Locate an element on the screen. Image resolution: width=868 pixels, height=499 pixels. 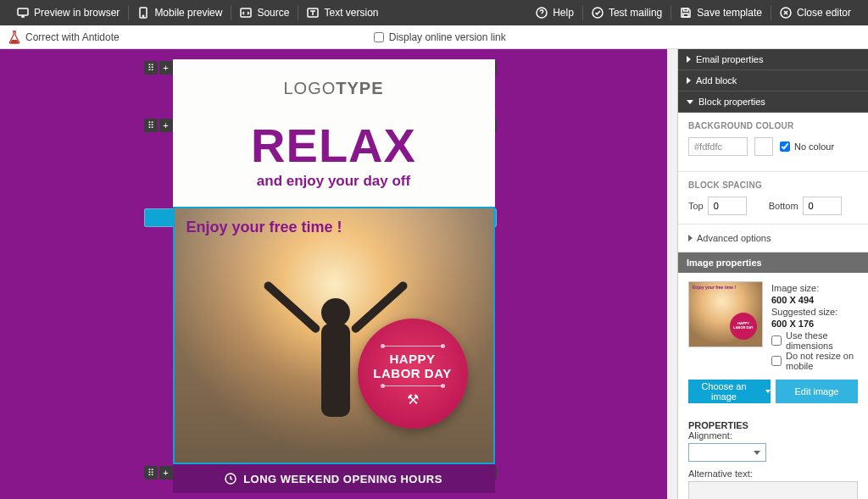
image-properties-header: Image properties is located at coordinates (773, 263).